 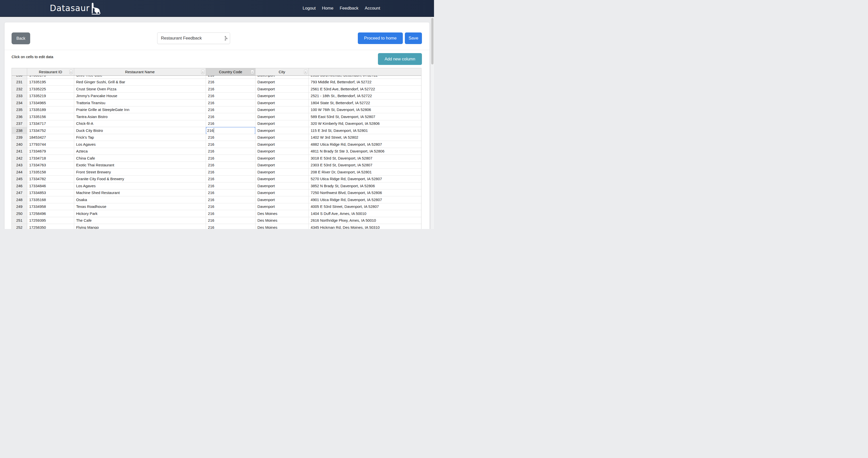 What do you see at coordinates (365, 103) in the screenshot?
I see `cell-address: 1804 State St, Bettendorf, IA 52722` at bounding box center [365, 103].